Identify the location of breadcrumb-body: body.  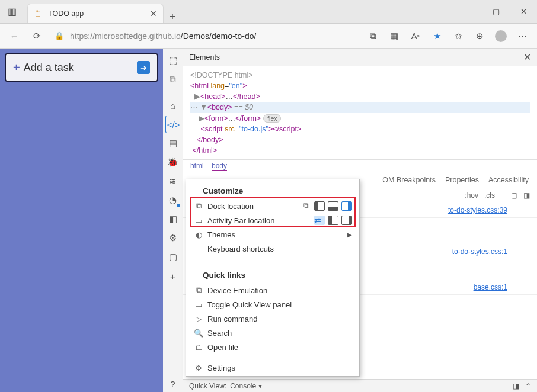
(219, 166).